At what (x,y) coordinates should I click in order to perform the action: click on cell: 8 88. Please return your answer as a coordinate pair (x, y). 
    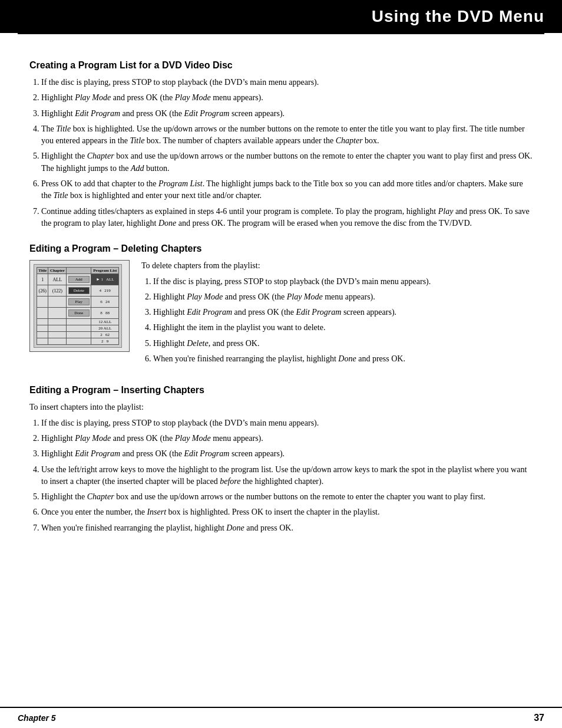
    Looking at the image, I should click on (105, 314).